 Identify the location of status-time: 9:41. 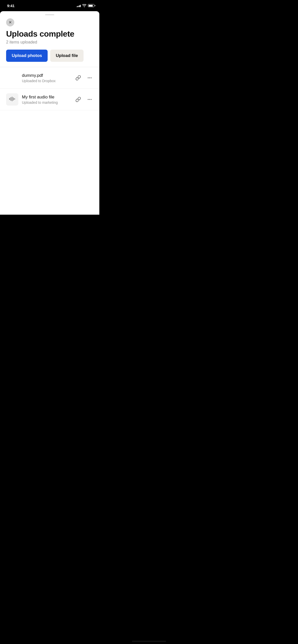
(11, 6).